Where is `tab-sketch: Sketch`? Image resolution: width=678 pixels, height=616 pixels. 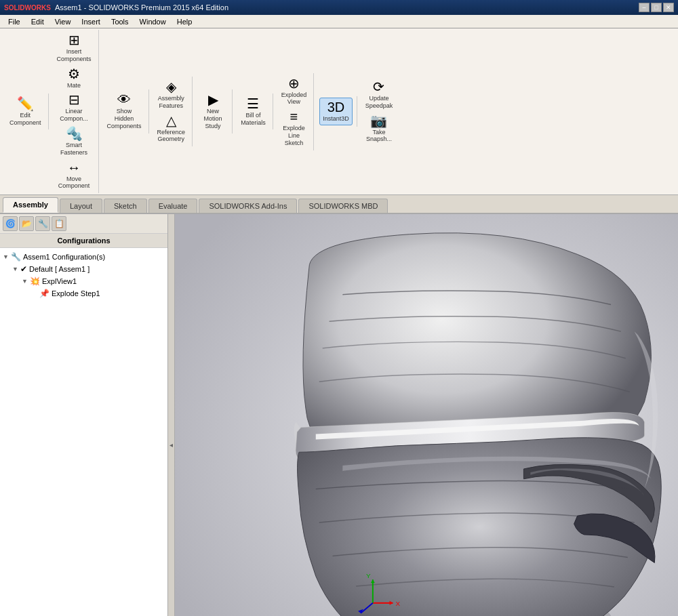 tab-sketch: Sketch is located at coordinates (125, 206).